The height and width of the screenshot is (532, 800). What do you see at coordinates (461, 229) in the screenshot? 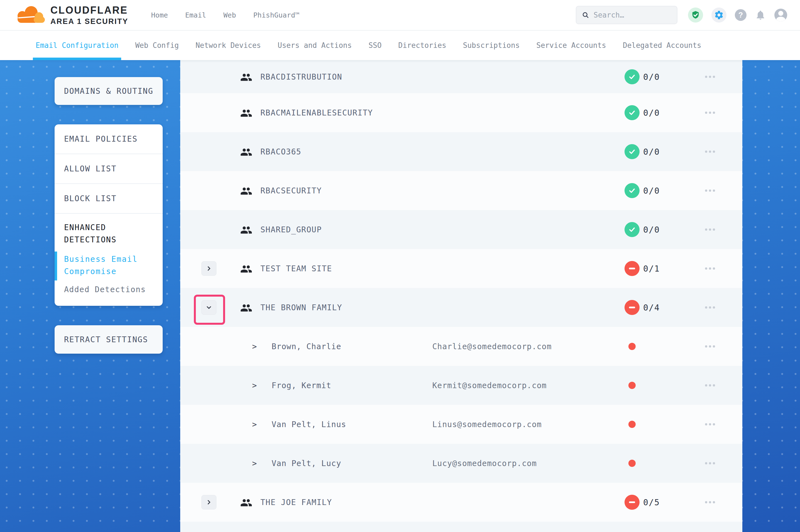
I see `group-row: SHARED_GROUP0/0` at bounding box center [461, 229].